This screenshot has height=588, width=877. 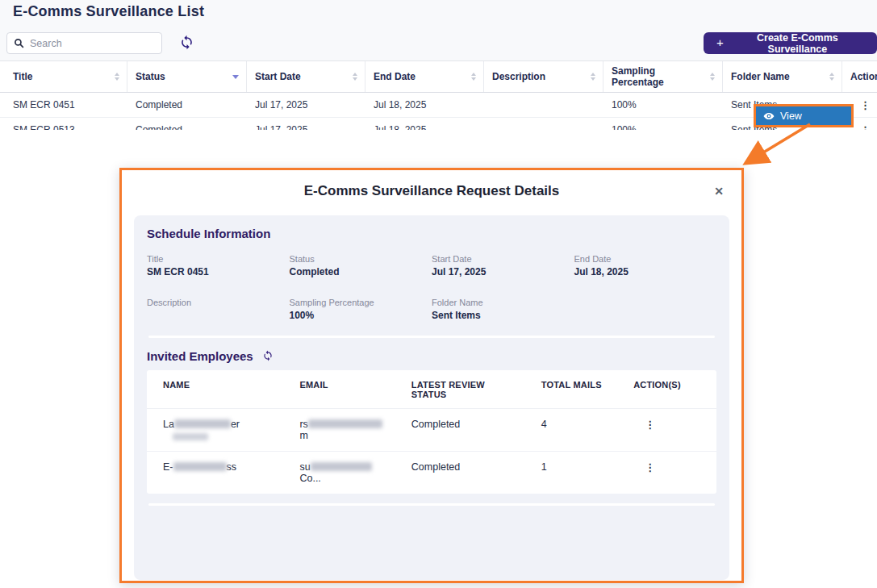 I want to click on field-folder-name: Folder Name Sent Items, so click(x=503, y=310).